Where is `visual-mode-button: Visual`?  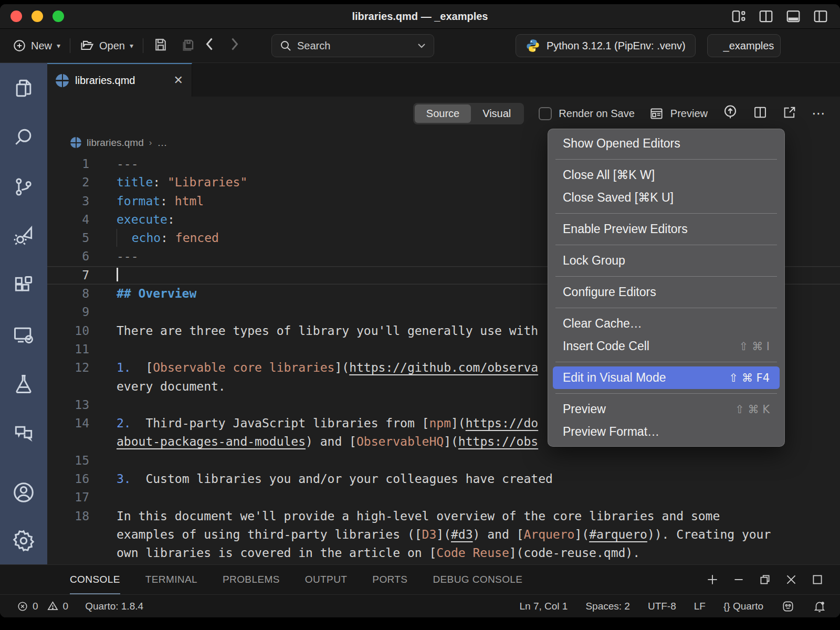 visual-mode-button: Visual is located at coordinates (497, 113).